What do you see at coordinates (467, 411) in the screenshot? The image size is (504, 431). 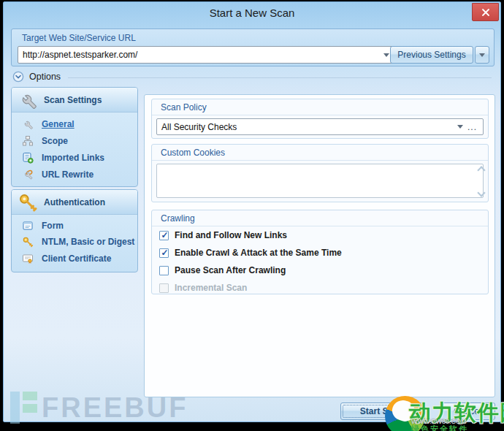 I see `cancel-button: Cancel` at bounding box center [467, 411].